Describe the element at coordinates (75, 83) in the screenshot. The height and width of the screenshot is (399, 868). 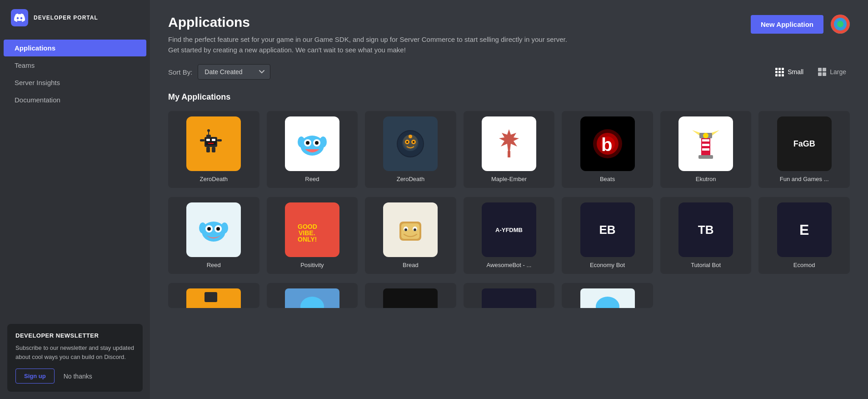
I see `sidebar-item-server-insights: Server Insights` at that location.